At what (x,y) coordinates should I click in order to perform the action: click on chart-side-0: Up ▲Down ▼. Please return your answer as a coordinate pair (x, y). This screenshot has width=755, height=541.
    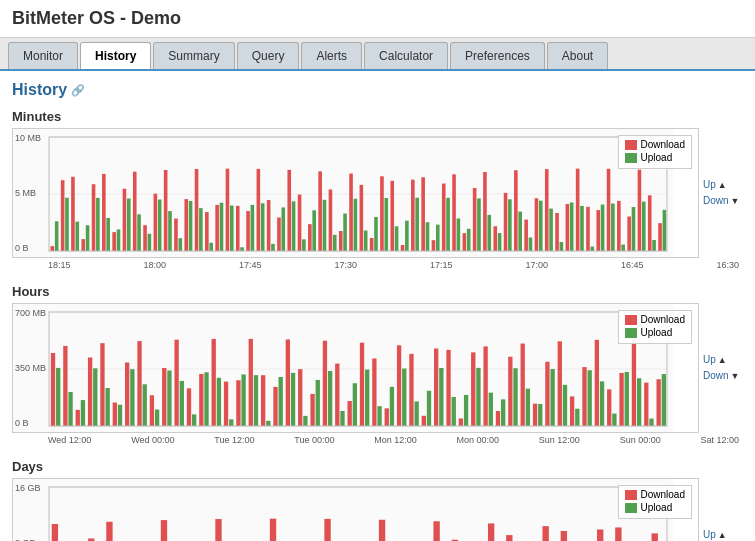
    Looking at the image, I should click on (721, 193).